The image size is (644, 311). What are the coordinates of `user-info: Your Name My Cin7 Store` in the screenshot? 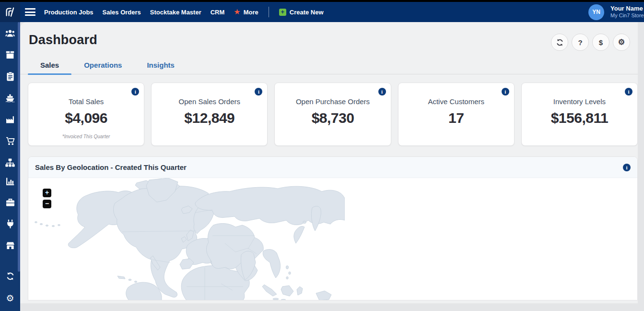 It's located at (627, 12).